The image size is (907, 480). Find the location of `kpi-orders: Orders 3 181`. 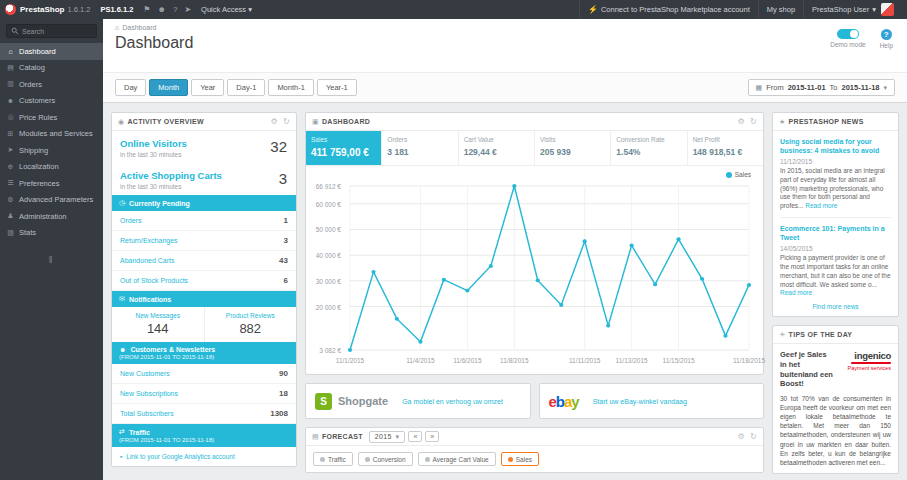

kpi-orders: Orders 3 181 is located at coordinates (420, 148).